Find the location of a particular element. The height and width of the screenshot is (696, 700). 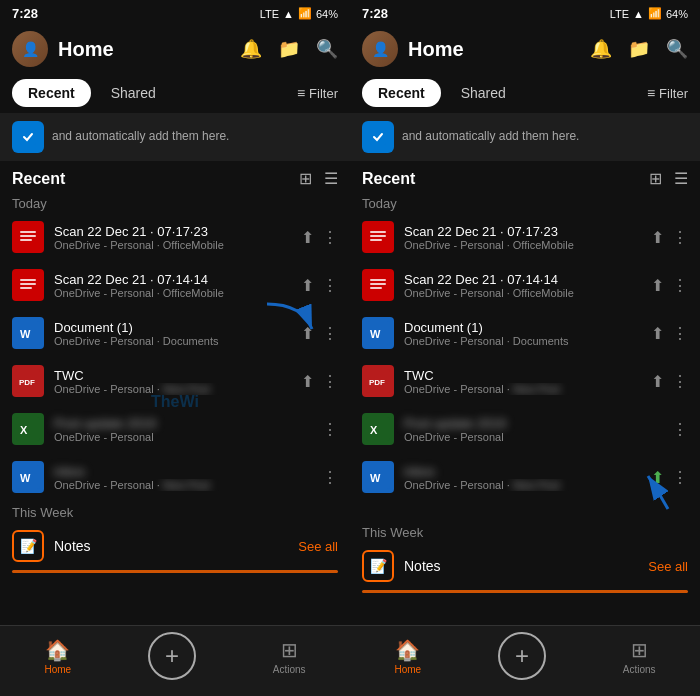

upload-icon-3-left: ⬆ is located at coordinates (308, 334).